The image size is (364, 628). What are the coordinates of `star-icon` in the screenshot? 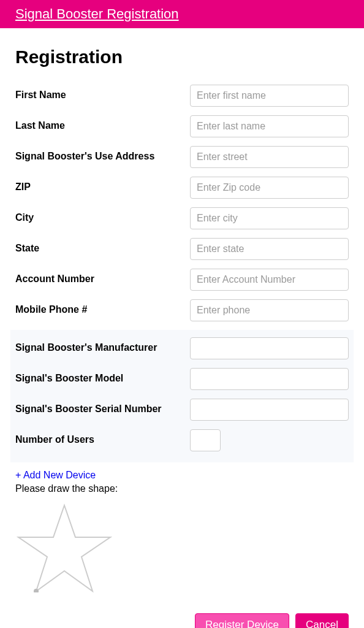 It's located at (64, 546).